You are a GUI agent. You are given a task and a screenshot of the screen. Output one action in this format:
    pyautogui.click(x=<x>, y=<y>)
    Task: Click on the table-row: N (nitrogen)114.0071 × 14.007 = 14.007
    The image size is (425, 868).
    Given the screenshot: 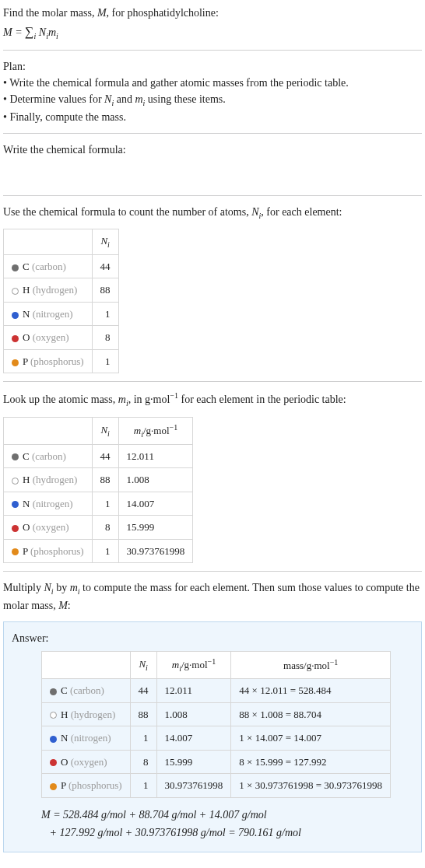 What is the action you would take?
    pyautogui.click(x=216, y=739)
    